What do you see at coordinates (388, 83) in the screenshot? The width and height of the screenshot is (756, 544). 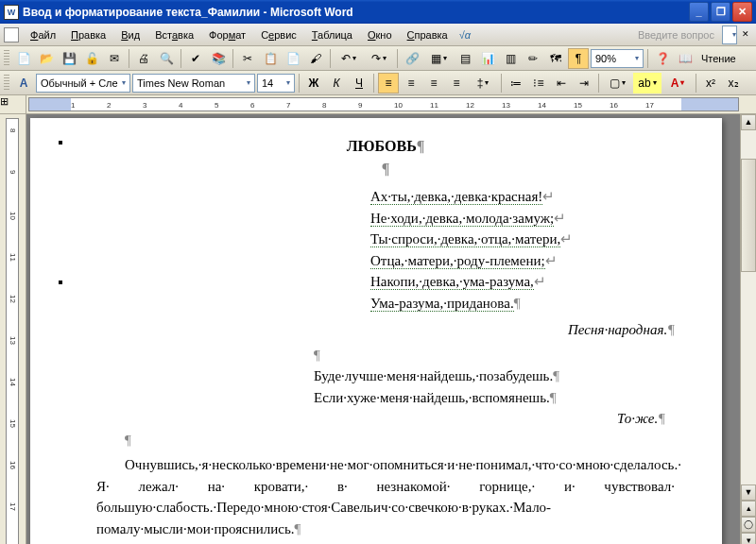 I see `align-left-button: ≡` at bounding box center [388, 83].